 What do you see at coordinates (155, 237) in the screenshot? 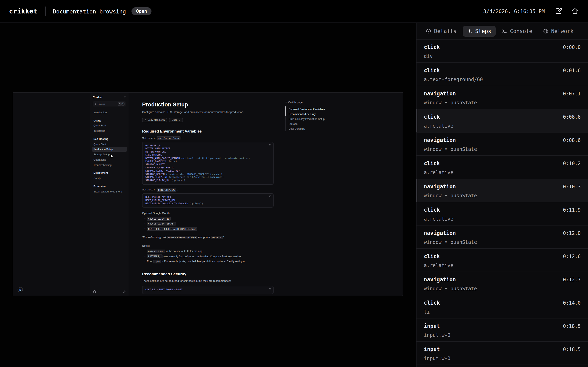
I see `quote-text: “For self-hosting, set` at bounding box center [155, 237].